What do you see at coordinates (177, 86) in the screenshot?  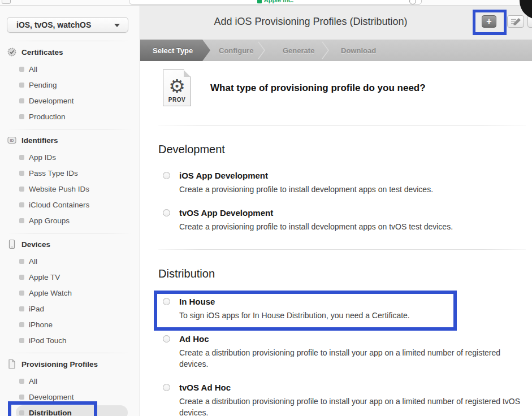 I see `gear-icon: ⚙` at bounding box center [177, 86].